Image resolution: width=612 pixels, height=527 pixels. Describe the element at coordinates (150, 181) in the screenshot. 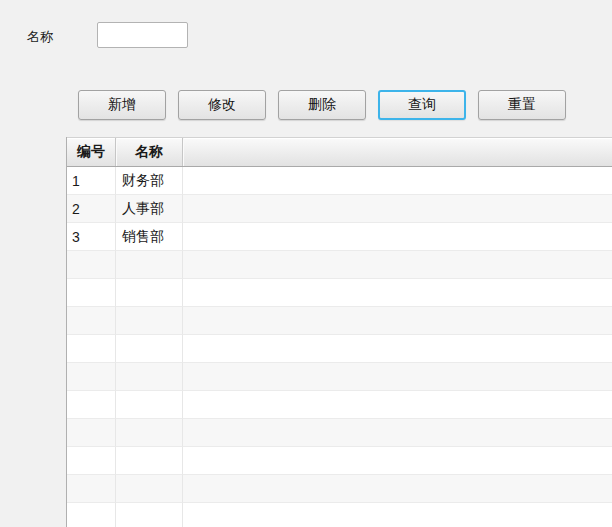

I see `cell-name: 财务部` at that location.